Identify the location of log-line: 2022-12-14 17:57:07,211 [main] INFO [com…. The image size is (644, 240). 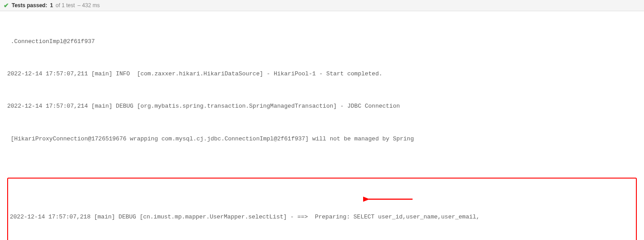
(322, 74).